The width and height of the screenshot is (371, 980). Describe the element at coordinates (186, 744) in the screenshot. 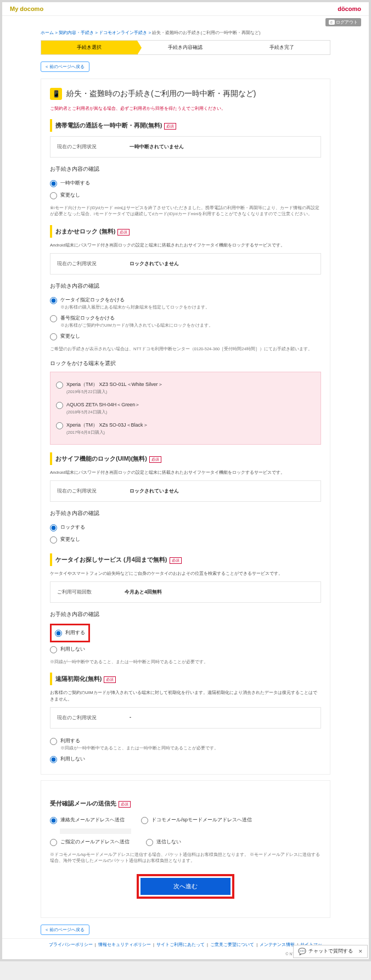

I see `radio-use-remote: 利用する※回線が一時中断中であること、または一時中断と同時であることが必要です。` at that location.